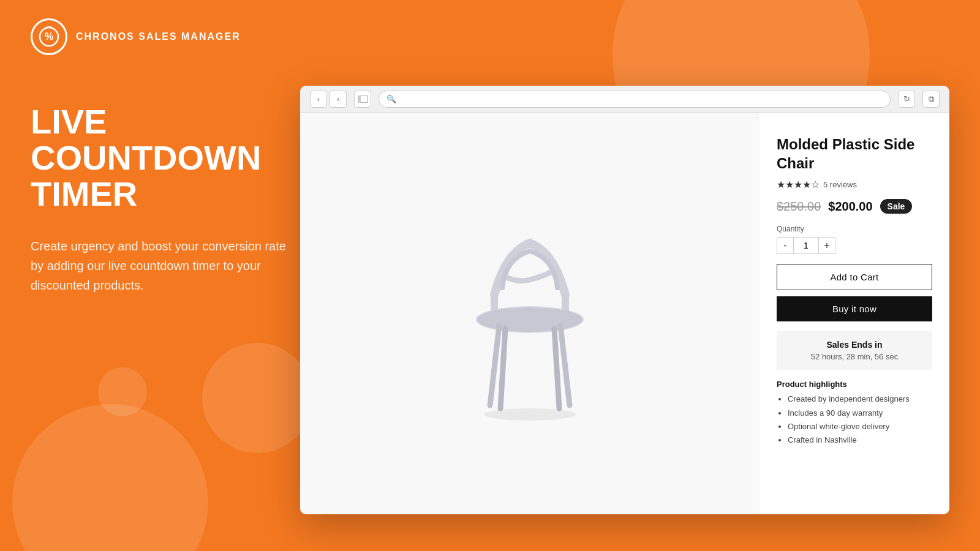 The height and width of the screenshot is (551, 980). I want to click on browser-chrome: ‹ › 🔍 ↻ ⧉, so click(625, 99).